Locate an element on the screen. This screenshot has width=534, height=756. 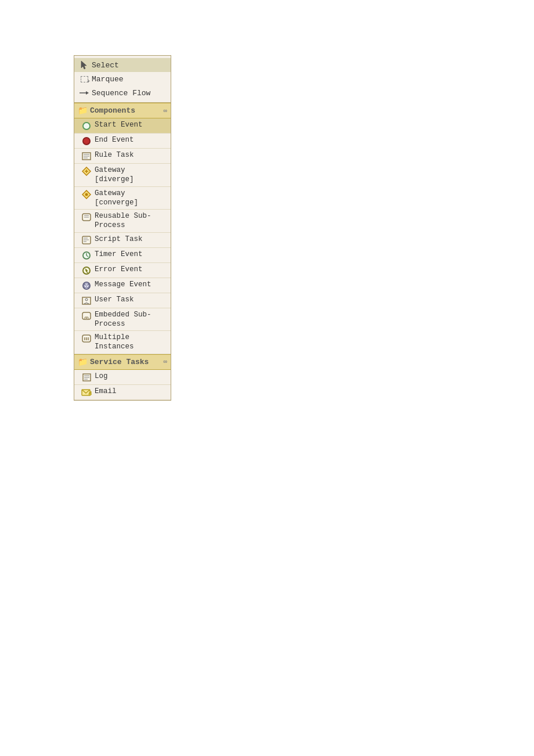
rule-task-icon is located at coordinates (86, 156).